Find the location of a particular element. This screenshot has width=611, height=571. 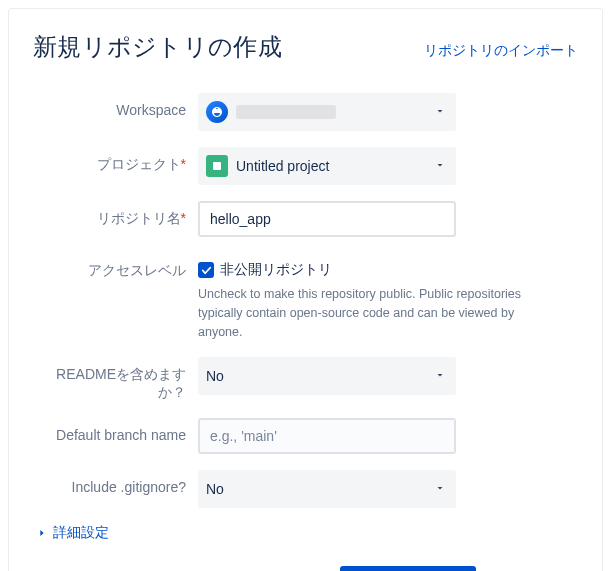

access-helper-text: Uncheck to make this repository public. … is located at coordinates (378, 313).